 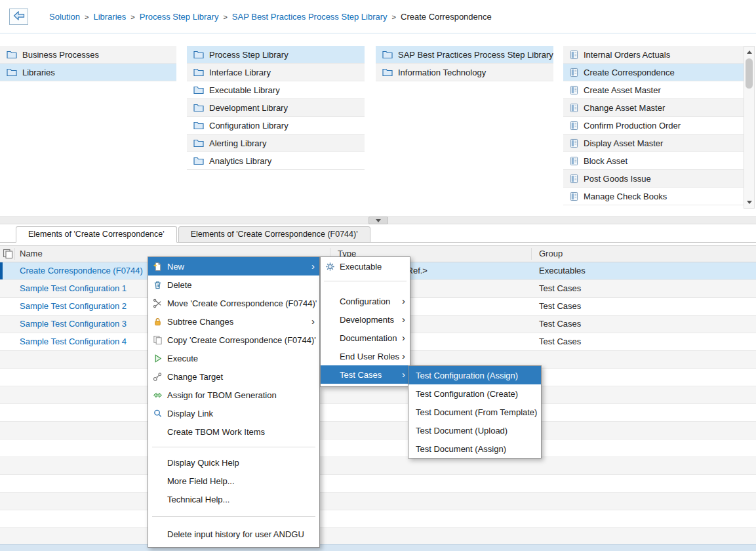 What do you see at coordinates (476, 412) in the screenshot?
I see `menu-item-label: Test Document (From Template)` at bounding box center [476, 412].